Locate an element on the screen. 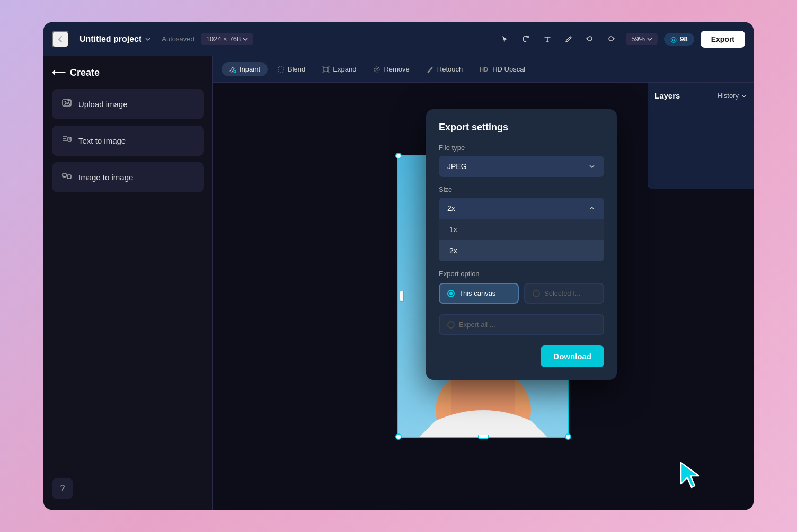 The height and width of the screenshot is (532, 797). redo-icon is located at coordinates (611, 39).